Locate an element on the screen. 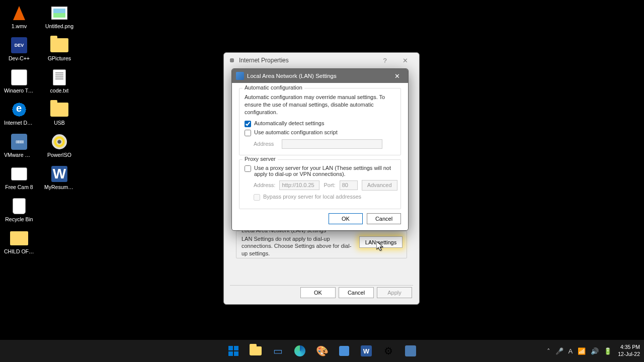 Image resolution: width=644 pixels, height=362 pixels. desktop-icon-freecam: Free Cam 8 is located at coordinates (19, 177).